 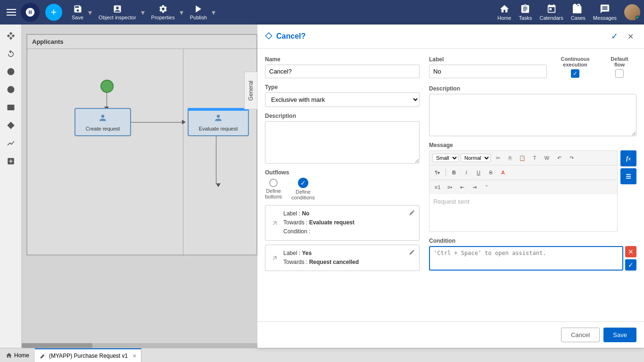 I want to click on name-input, so click(x=342, y=72).